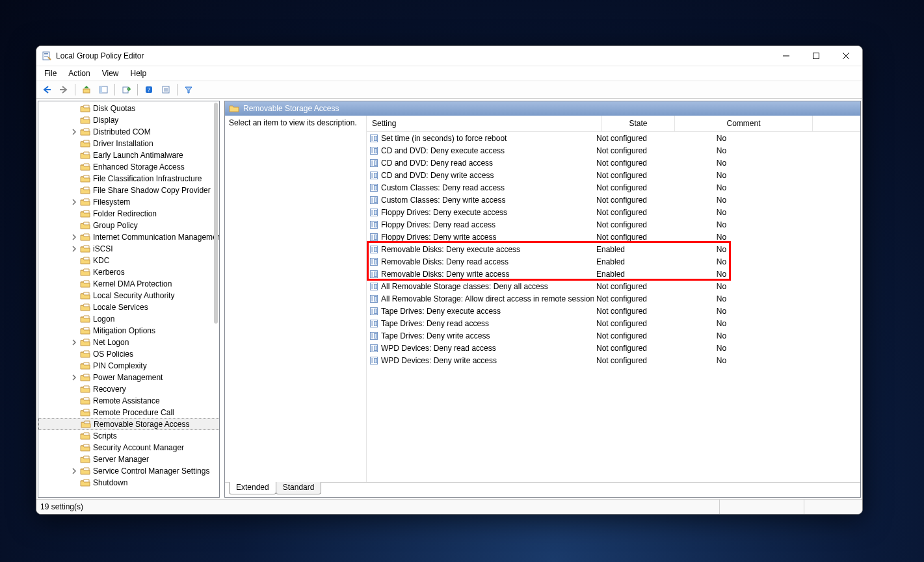  Describe the element at coordinates (86, 90) in the screenshot. I see `up-button` at that location.